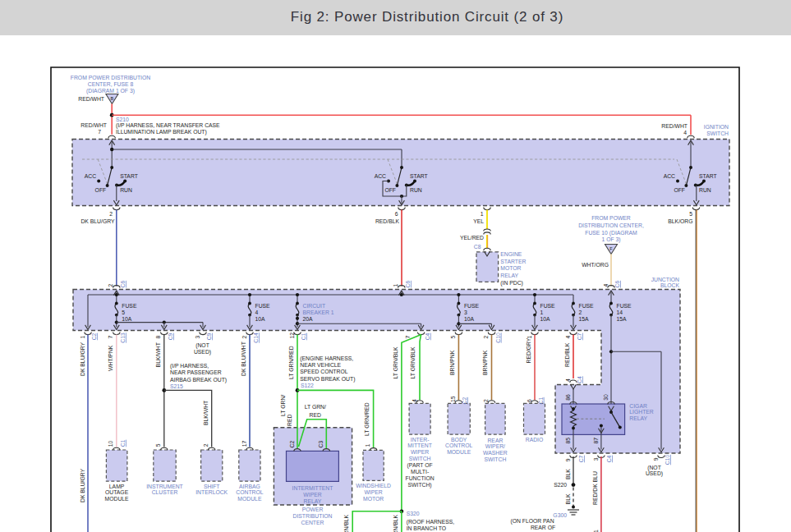 Image resolution: width=791 pixels, height=532 pixels. I want to click on svg-text: 15, so click(453, 399).